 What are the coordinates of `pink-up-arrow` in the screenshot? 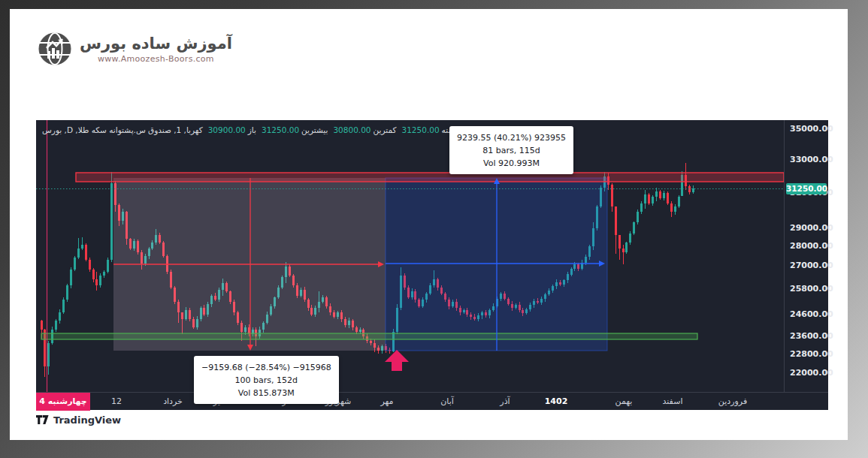 It's located at (397, 360).